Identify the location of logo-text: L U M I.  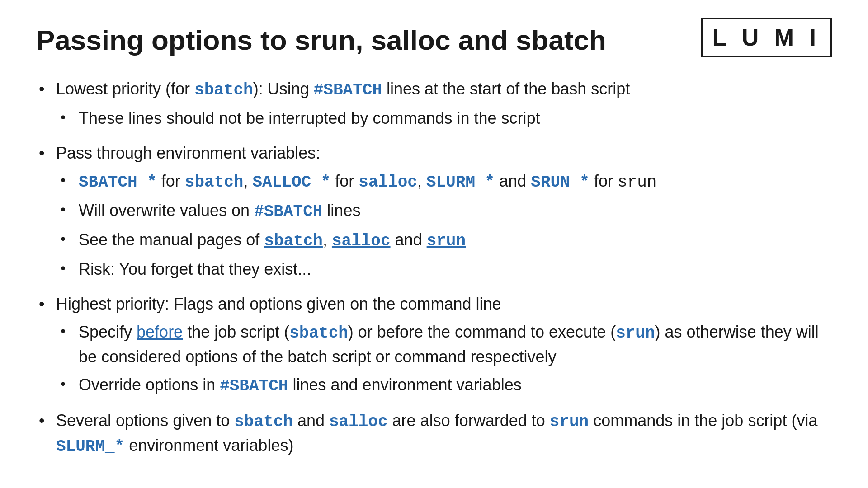
(767, 38).